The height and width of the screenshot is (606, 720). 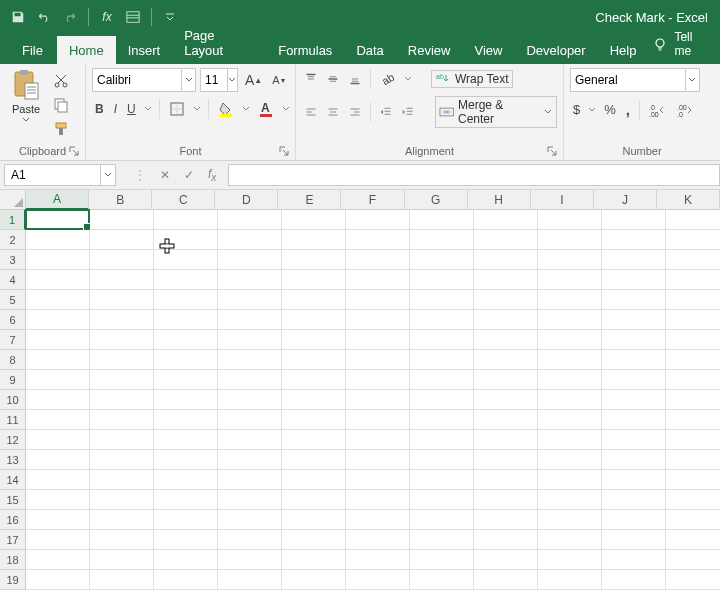 I want to click on tab-view: View, so click(x=488, y=50).